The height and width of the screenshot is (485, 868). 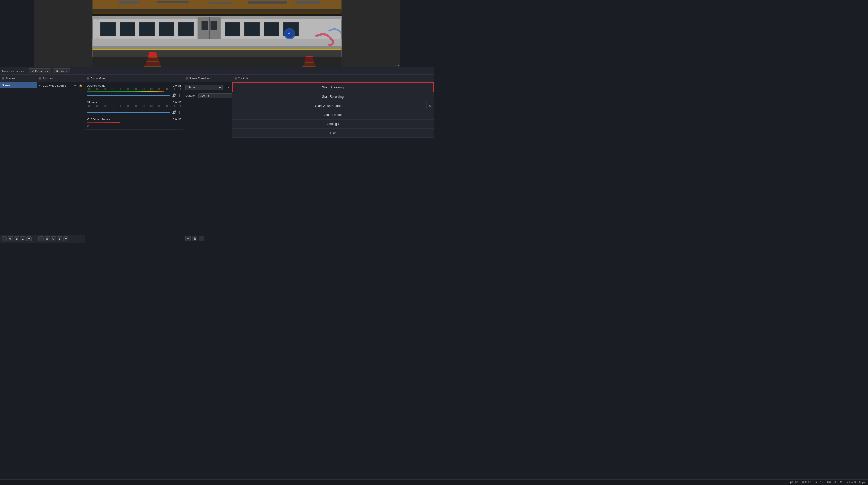 I want to click on scenes-up-button: ▲, so click(x=23, y=239).